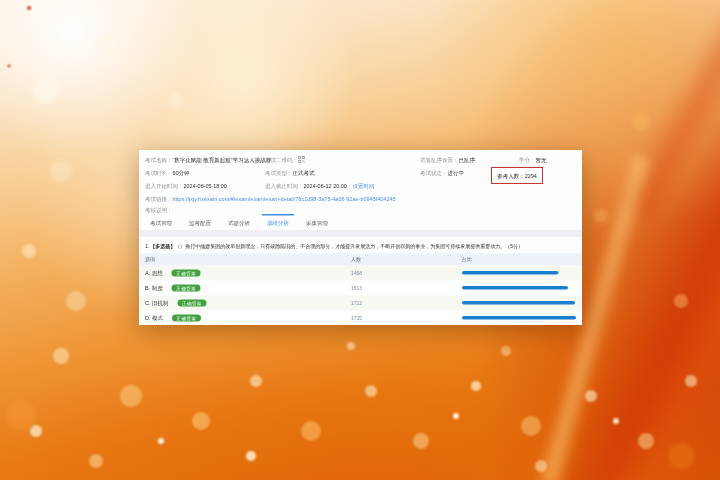  Describe the element at coordinates (360, 288) in the screenshot. I see `table-row: B. 制度正确答案 1613` at that location.